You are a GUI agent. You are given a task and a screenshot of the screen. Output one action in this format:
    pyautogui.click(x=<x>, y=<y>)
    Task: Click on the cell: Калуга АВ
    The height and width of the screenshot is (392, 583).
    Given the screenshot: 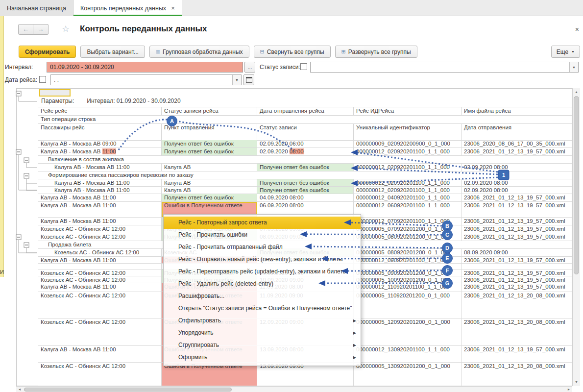 What is the action you would take?
    pyautogui.click(x=210, y=190)
    